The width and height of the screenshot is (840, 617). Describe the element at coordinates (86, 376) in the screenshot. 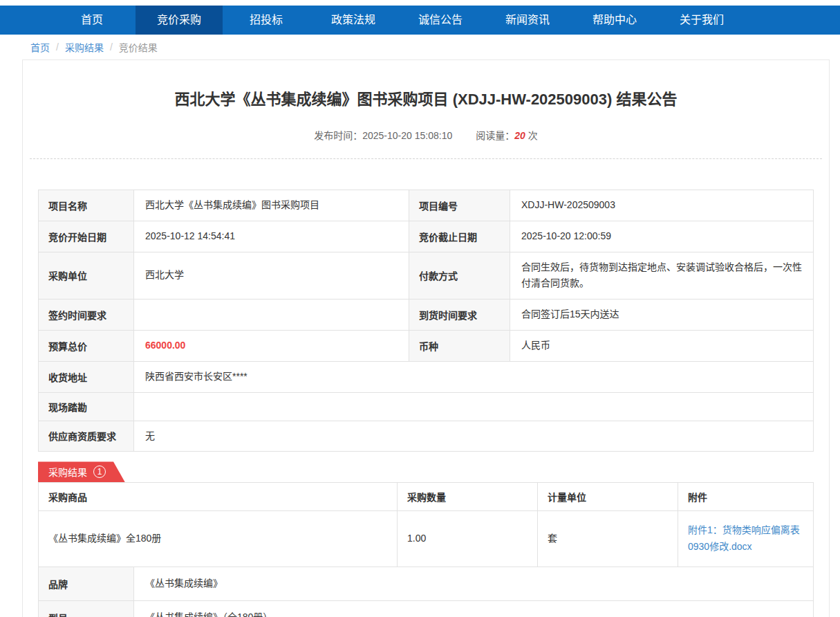

I see `row-label: 收货地址` at that location.